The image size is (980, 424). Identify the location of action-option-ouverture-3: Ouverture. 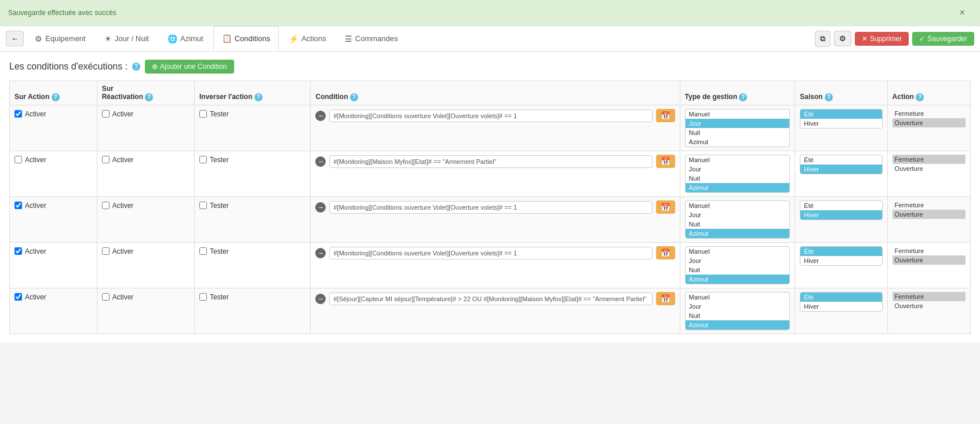
(929, 260).